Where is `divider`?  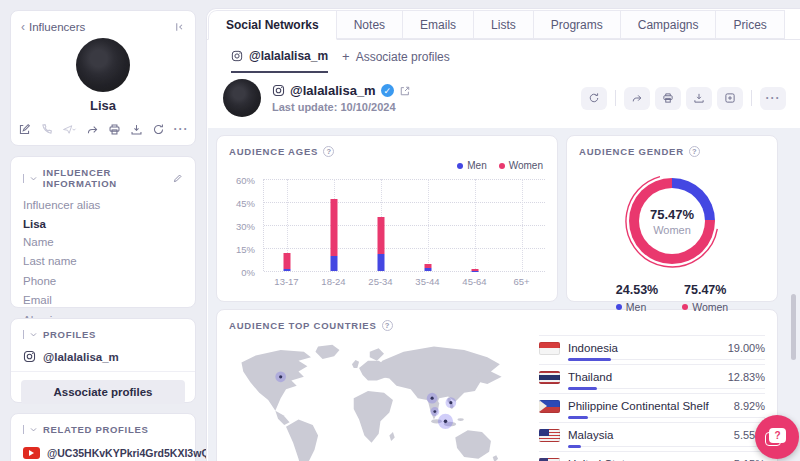
divider is located at coordinates (616, 98).